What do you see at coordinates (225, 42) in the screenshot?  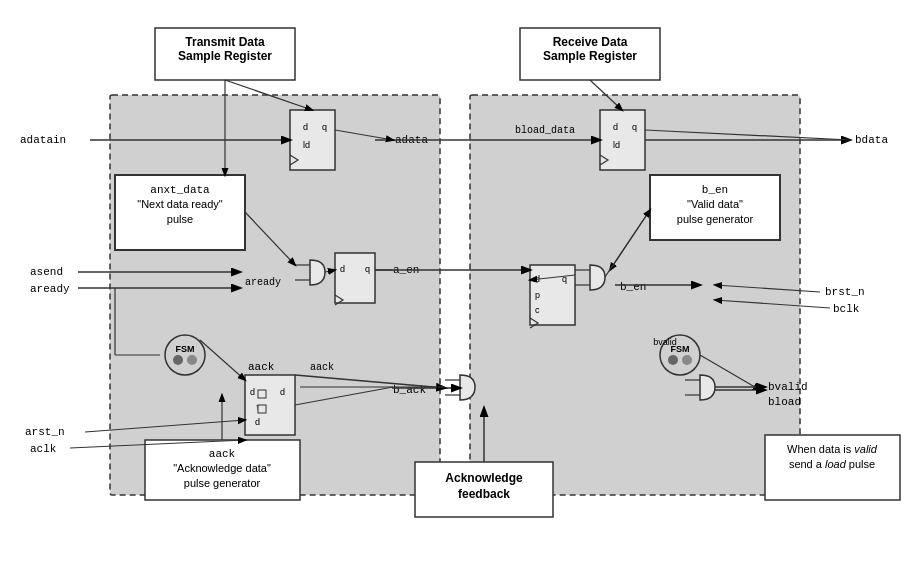 I see `svg-text: Transmit Data` at bounding box center [225, 42].